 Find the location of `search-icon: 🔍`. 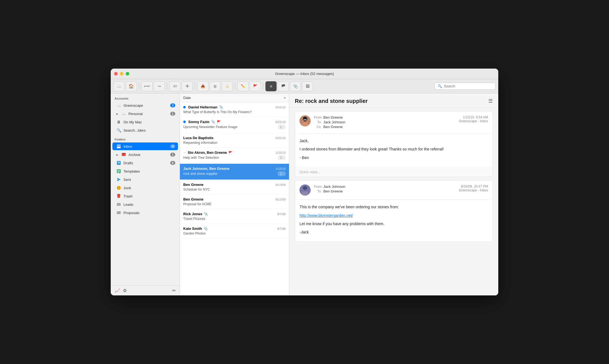

search-icon: 🔍 is located at coordinates (440, 86).